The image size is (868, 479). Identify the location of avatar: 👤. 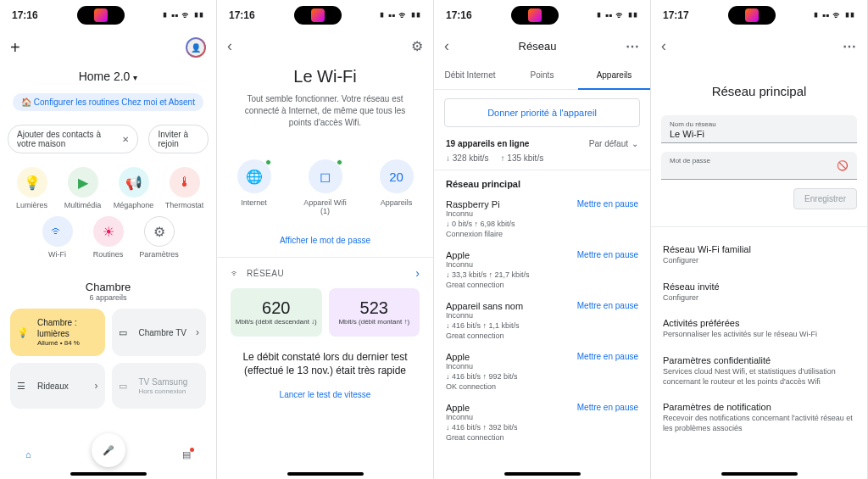
(196, 47).